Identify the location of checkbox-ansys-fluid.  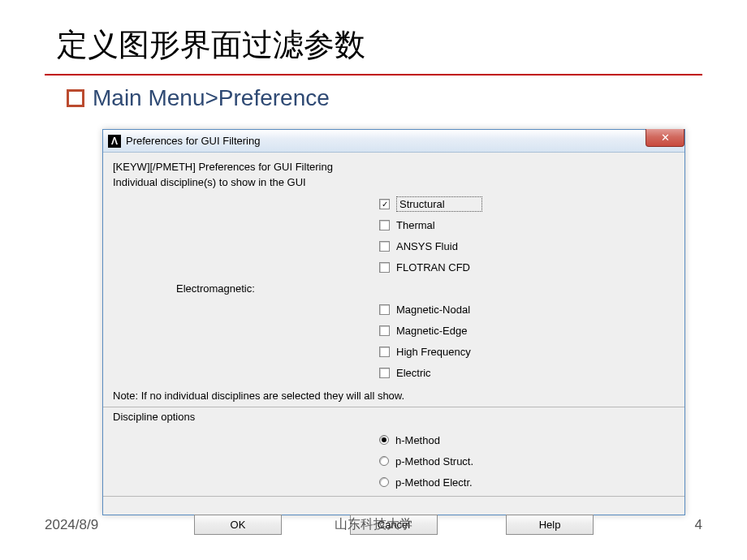
(385, 247).